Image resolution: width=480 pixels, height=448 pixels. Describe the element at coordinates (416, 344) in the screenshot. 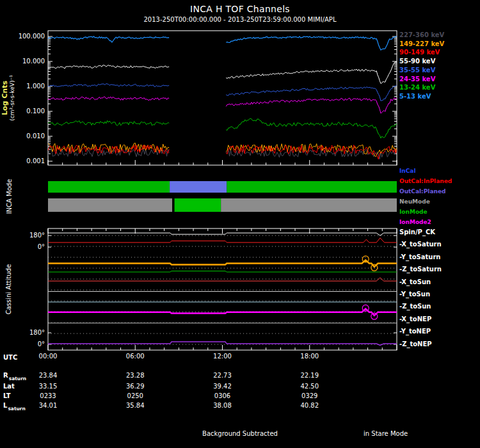

I see `legend-attitude--z-tonep: -Z_toNEP` at that location.